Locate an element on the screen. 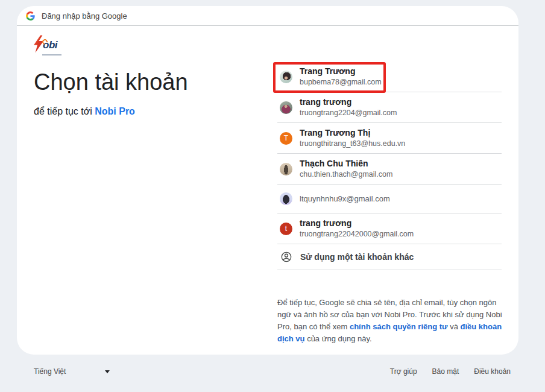 This screenshot has width=545, height=392. language-selector: Tiếng Việt is located at coordinates (72, 371).